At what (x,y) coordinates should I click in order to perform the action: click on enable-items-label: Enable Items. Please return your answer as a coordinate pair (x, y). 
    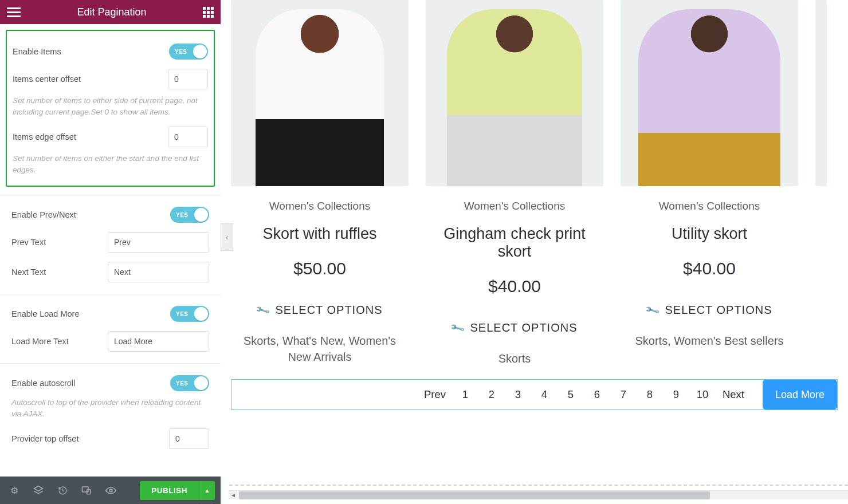
    Looking at the image, I should click on (37, 52).